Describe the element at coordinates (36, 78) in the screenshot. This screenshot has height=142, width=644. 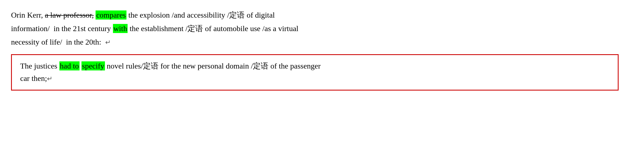
I see `text-car-then: car then;↵` at that location.